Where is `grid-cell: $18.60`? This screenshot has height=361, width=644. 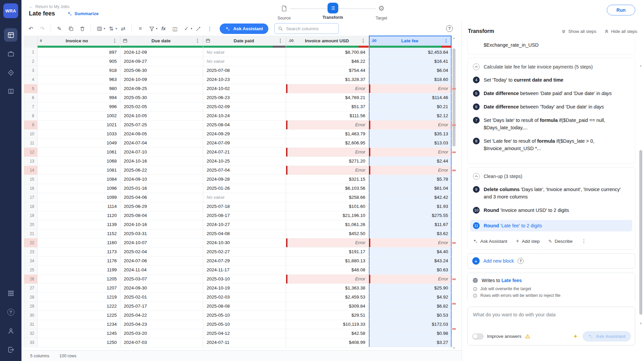
grid-cell: $18.60 is located at coordinates (411, 79).